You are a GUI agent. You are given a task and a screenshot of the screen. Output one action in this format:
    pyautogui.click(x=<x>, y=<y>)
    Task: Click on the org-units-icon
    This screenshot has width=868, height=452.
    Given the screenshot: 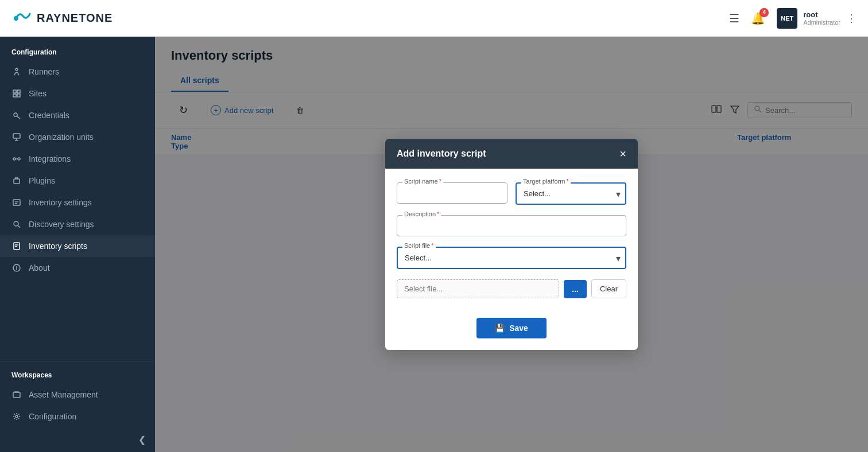 What is the action you would take?
    pyautogui.click(x=17, y=137)
    